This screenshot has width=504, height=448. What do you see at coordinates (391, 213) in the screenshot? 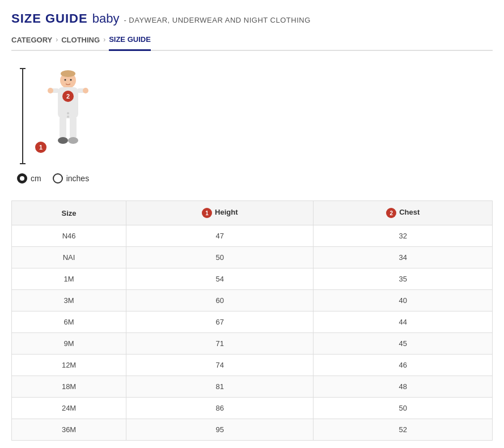
I see `badge-col-chest: 2` at bounding box center [391, 213].